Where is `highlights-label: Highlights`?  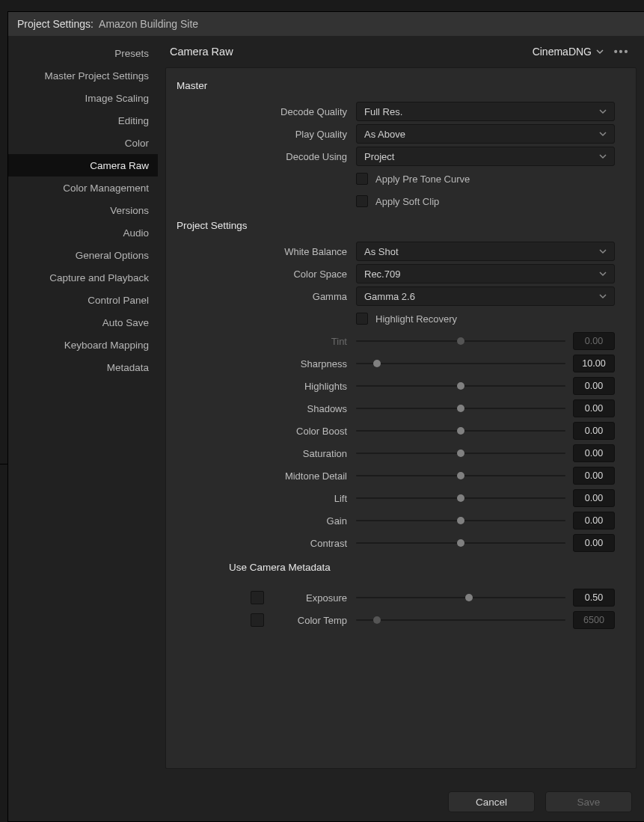
highlights-label: Highlights is located at coordinates (266, 386).